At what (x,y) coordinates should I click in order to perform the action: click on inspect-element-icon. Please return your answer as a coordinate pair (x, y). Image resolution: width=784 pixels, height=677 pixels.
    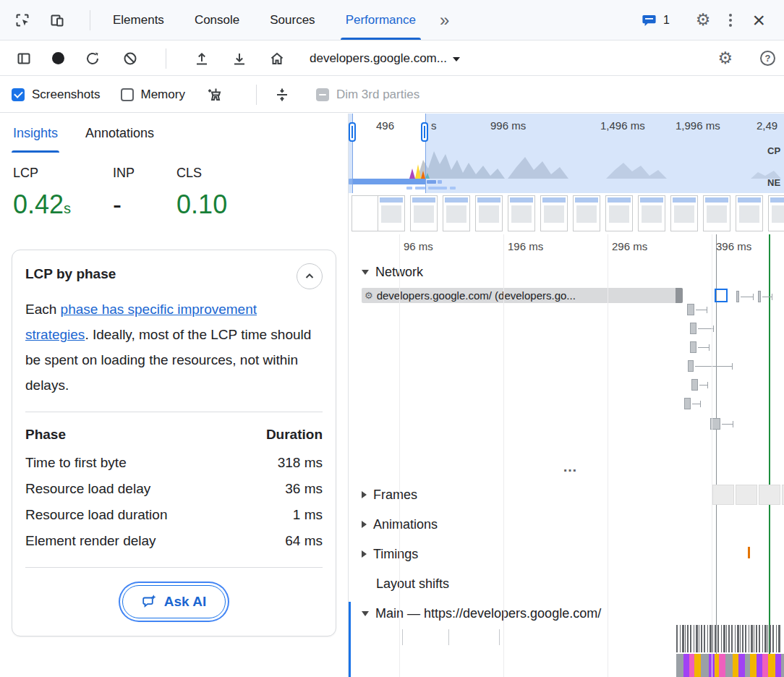
    Looking at the image, I should click on (22, 20).